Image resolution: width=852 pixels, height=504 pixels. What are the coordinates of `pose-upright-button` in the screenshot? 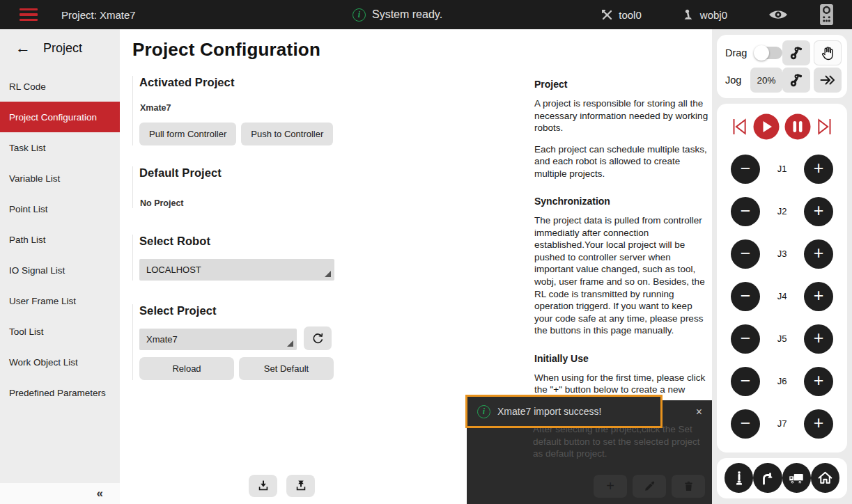 It's located at (738, 478).